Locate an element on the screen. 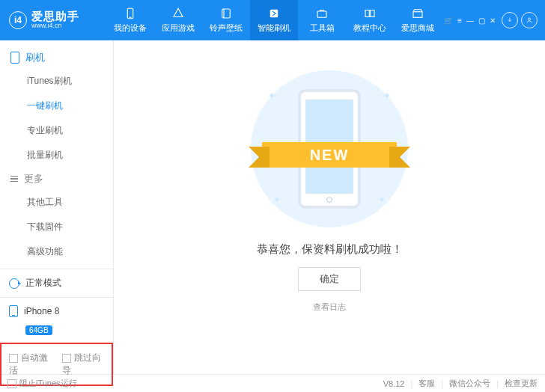 Image resolution: width=545 pixels, height=392 pixels. support-link: 客服 is located at coordinates (427, 383).